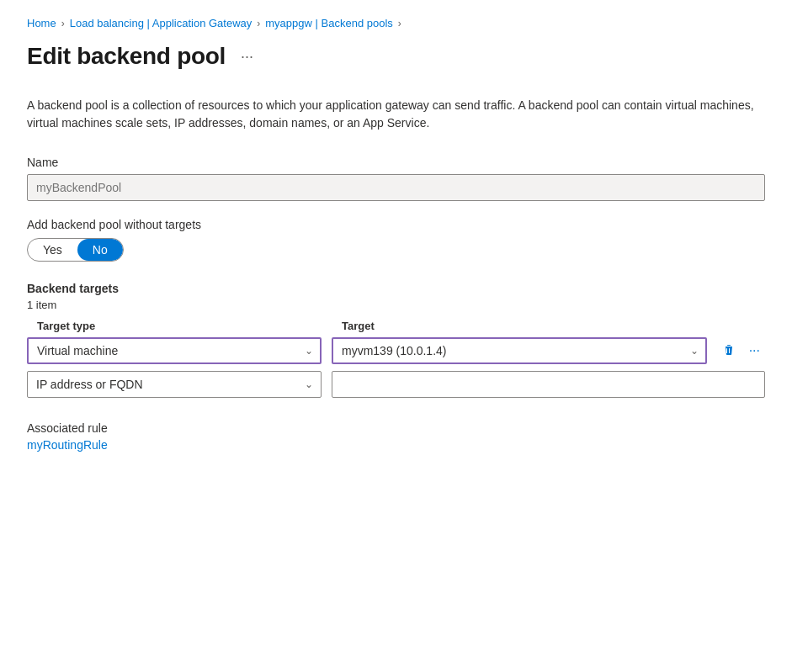  Describe the element at coordinates (329, 24) in the screenshot. I see `breadcrumb-backend-pools: myappgw | Backend pools` at that location.